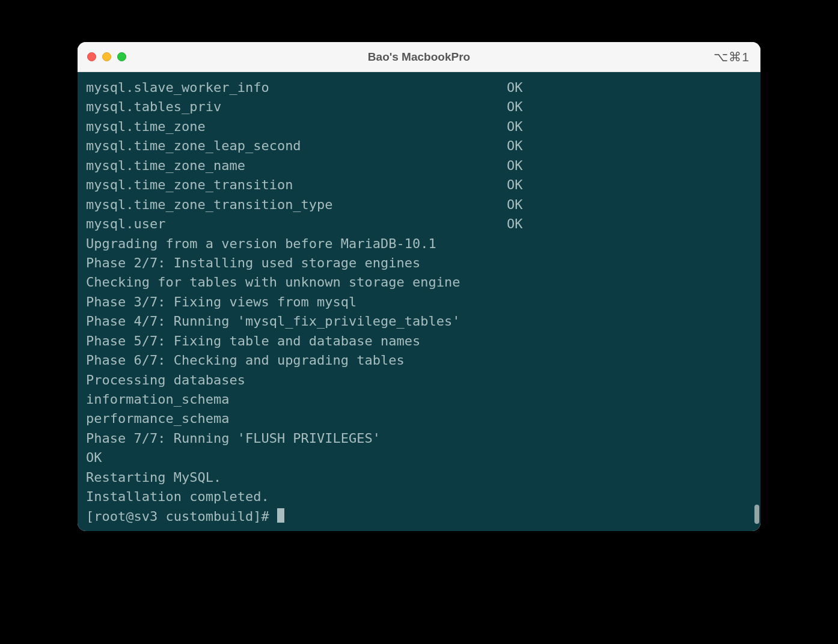  I want to click on terminal-line: Phase 3/7: Fixing views from mysql, so click(419, 302).